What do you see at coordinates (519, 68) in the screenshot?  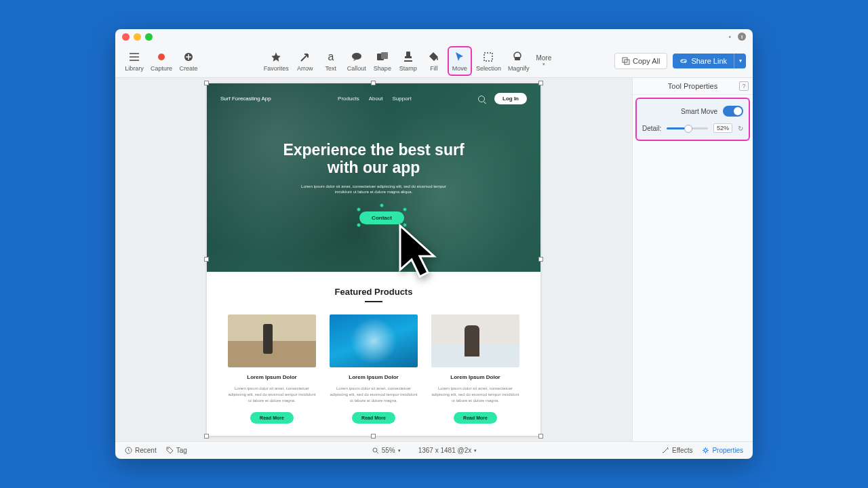 I see `magnify-label: Magnify` at bounding box center [519, 68].